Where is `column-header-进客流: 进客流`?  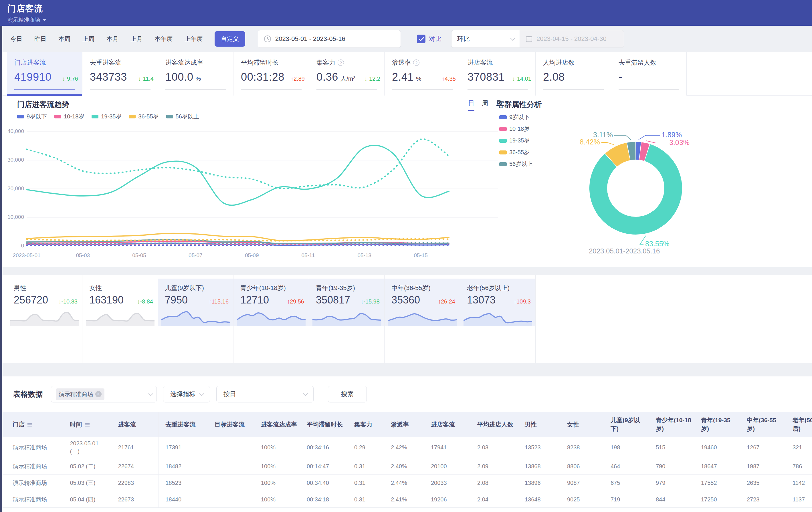
column-header-进客流: 进客流 is located at coordinates (135, 425).